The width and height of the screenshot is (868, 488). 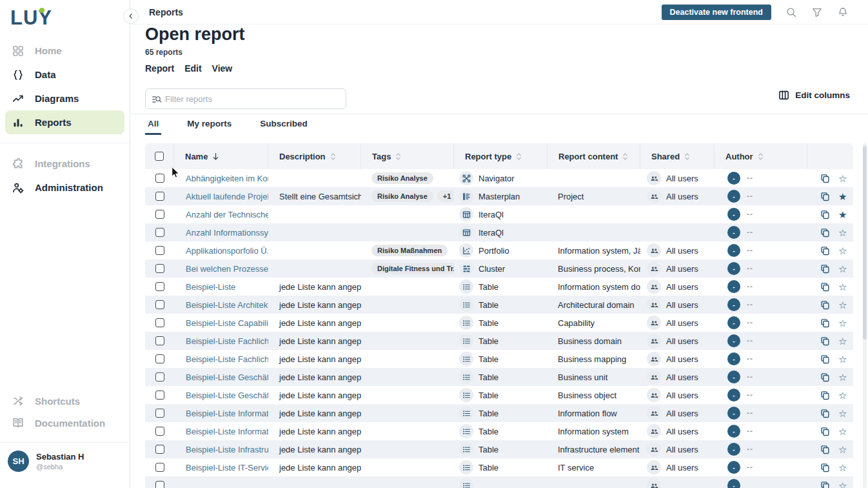 I want to click on edit-columns-button: Edit columns, so click(x=814, y=96).